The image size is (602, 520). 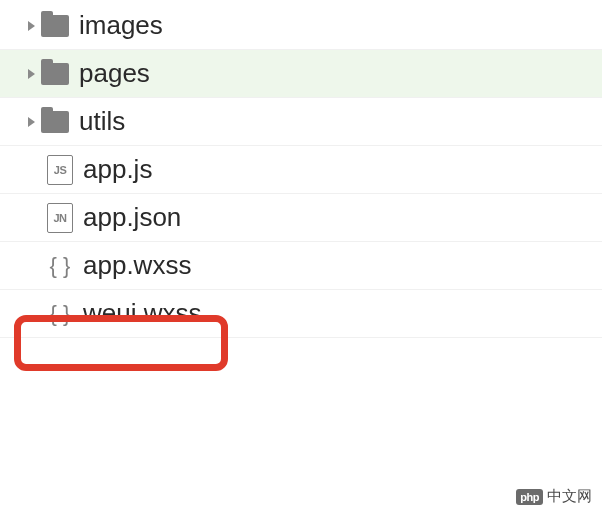 What do you see at coordinates (301, 74) in the screenshot?
I see `tree-folder-pages: pages` at bounding box center [301, 74].